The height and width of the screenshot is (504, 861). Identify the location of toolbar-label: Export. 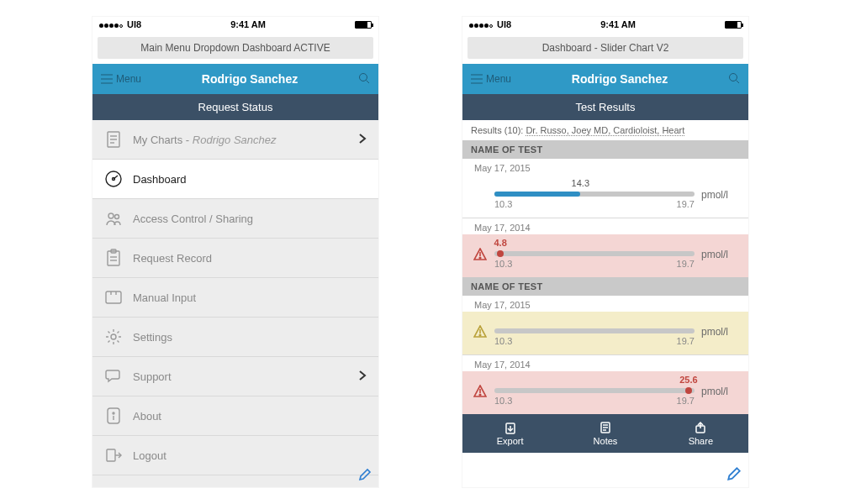
(510, 441).